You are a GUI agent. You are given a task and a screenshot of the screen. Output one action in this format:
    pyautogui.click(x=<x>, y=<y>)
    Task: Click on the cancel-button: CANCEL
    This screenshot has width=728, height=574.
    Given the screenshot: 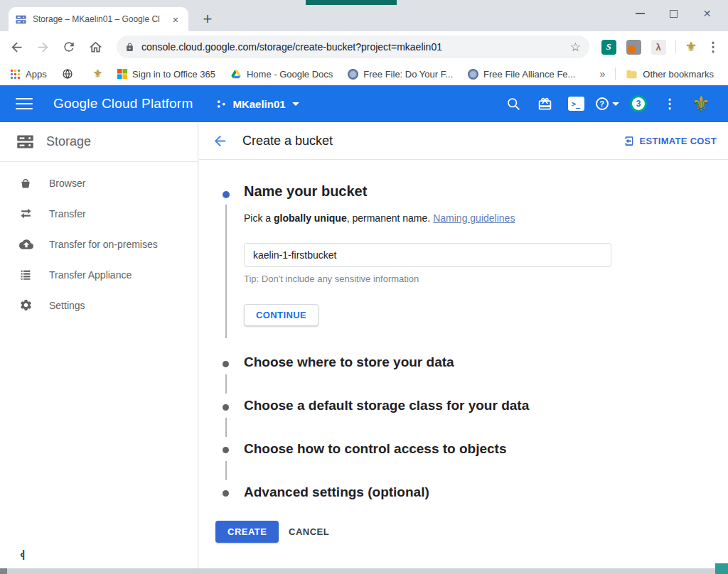 What is the action you would take?
    pyautogui.click(x=309, y=531)
    